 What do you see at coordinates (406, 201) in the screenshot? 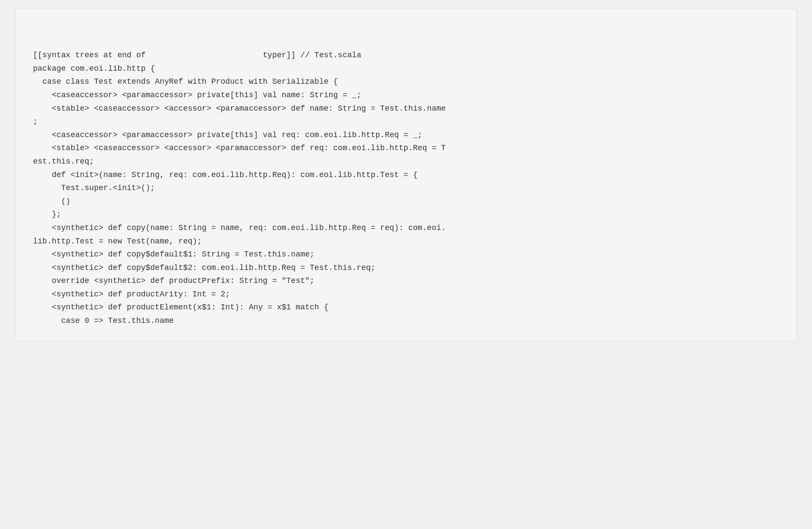
I see `code-line: ()` at bounding box center [406, 201].